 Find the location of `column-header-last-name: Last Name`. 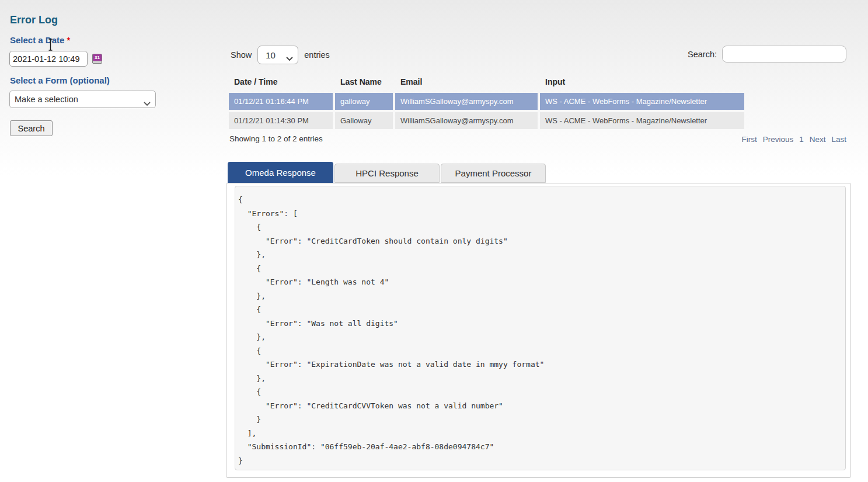

column-header-last-name: Last Name is located at coordinates (364, 82).